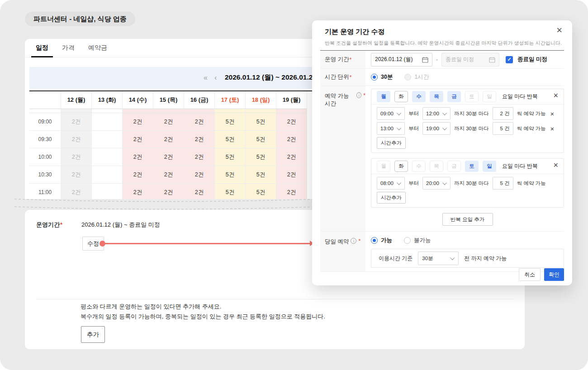  What do you see at coordinates (554, 275) in the screenshot?
I see `confirm-button: 확인` at bounding box center [554, 275].